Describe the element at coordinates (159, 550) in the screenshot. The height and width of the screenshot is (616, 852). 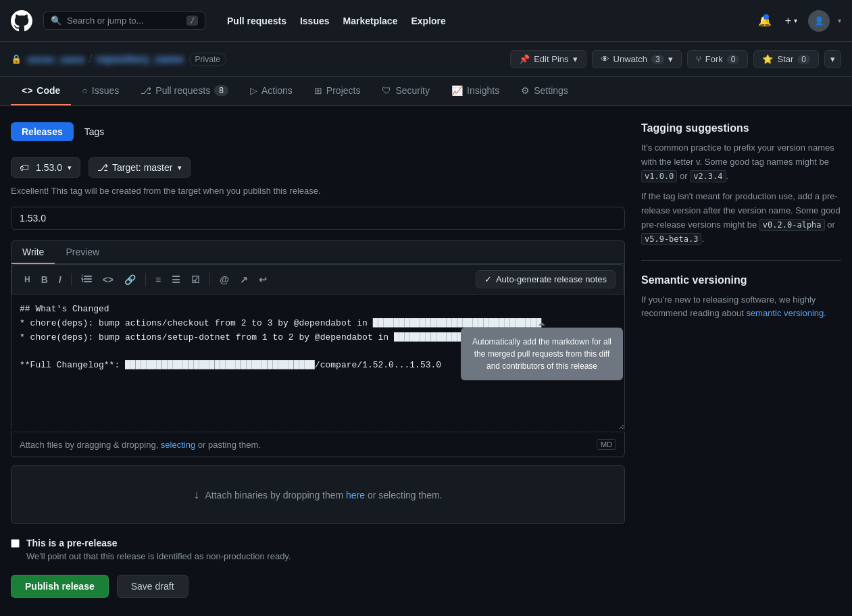
I see `pre-release-info: This is a pre-release We'll point out th…` at that location.